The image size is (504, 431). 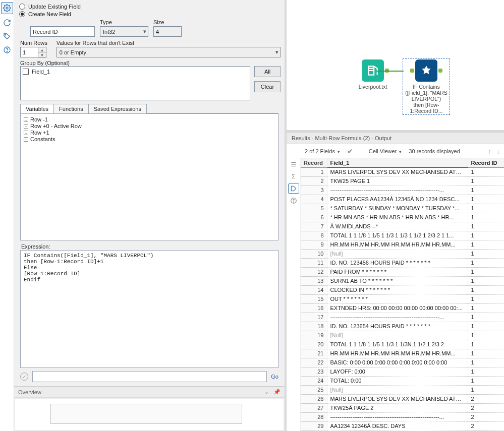 I want to click on table-row: 16EXTNDED HRS: 00:00 00:00 00:00 00:00 0…, so click(x=403, y=308).